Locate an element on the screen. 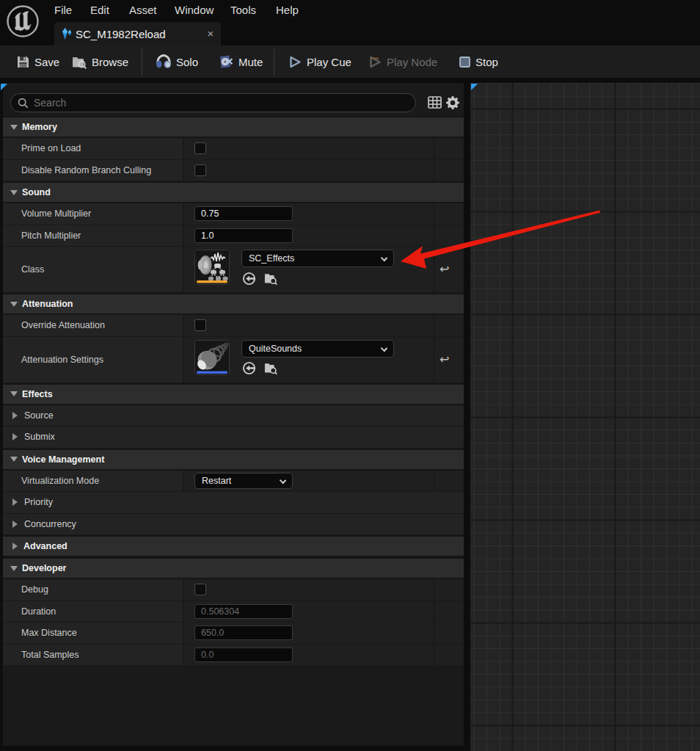 The height and width of the screenshot is (751, 700). sound-cue-icon is located at coordinates (67, 34).